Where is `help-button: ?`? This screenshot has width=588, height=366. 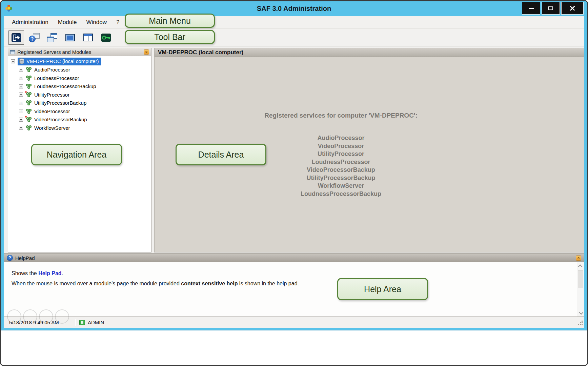 help-button: ? is located at coordinates (34, 38).